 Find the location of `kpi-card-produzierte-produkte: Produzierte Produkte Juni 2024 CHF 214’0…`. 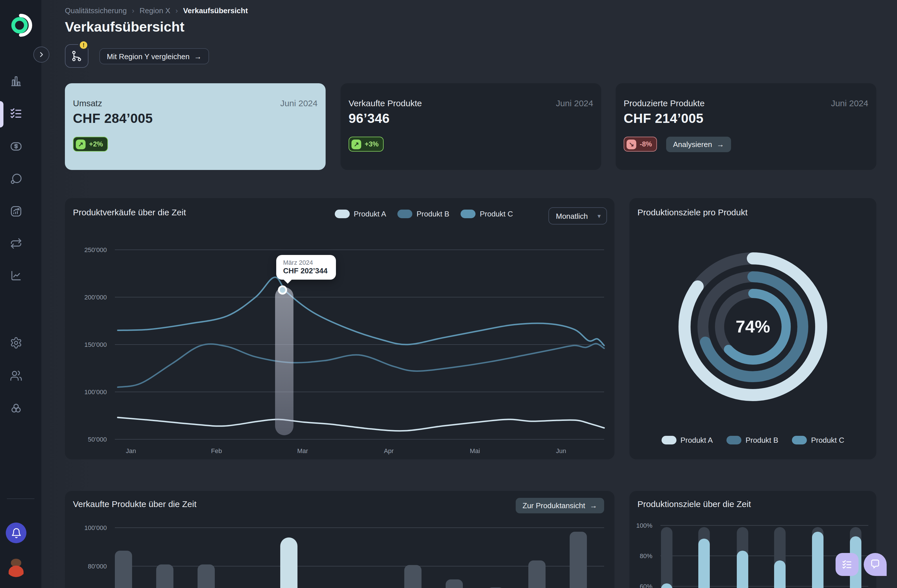

kpi-card-produzierte-produkte: Produzierte Produkte Juni 2024 CHF 214’0… is located at coordinates (746, 127).